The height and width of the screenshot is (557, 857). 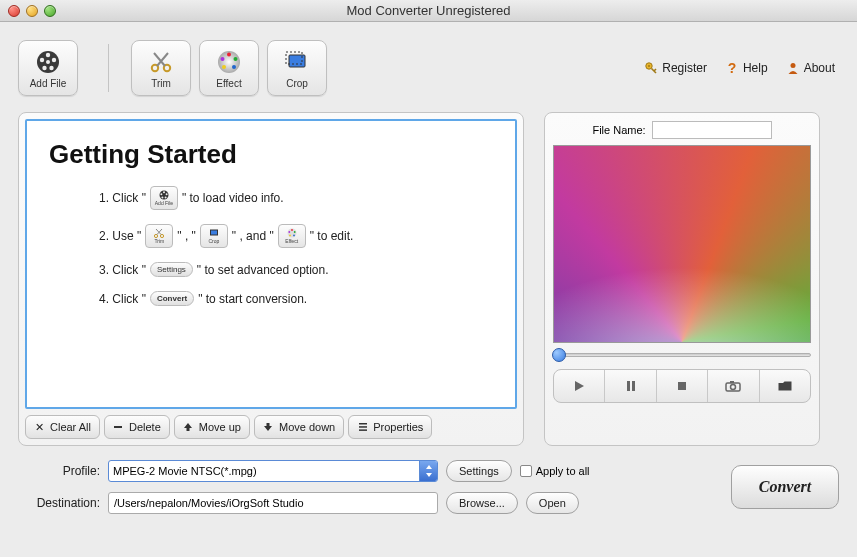 What do you see at coordinates (428, 487) in the screenshot?
I see `bottom-area: Profile: MPEG-2 Movie NTSC(*.mpg) Settin…` at bounding box center [428, 487].